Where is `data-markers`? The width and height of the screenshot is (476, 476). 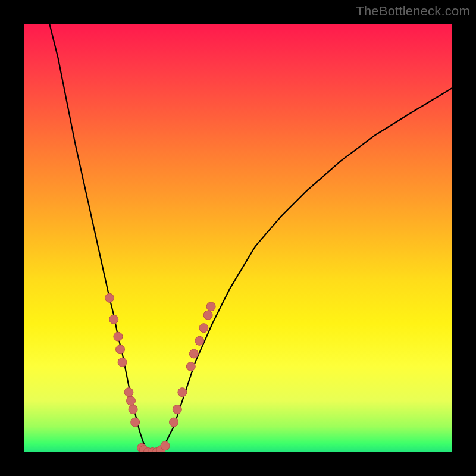
data-markers is located at coordinates (161, 372).